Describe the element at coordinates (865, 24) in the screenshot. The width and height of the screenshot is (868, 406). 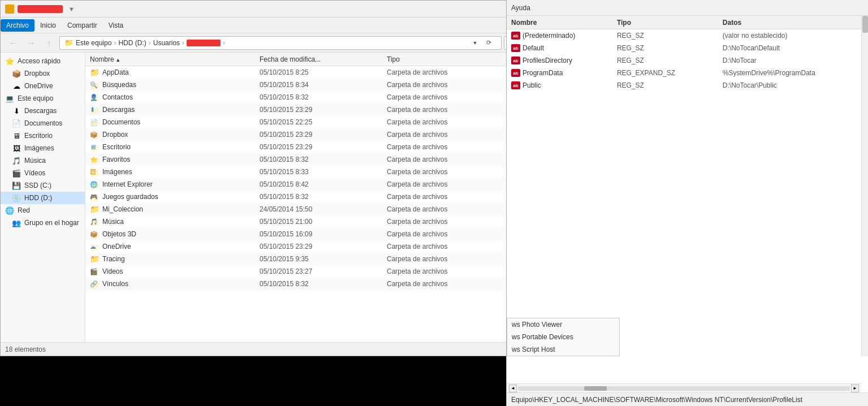
I see `registry-scroll-thumb` at that location.